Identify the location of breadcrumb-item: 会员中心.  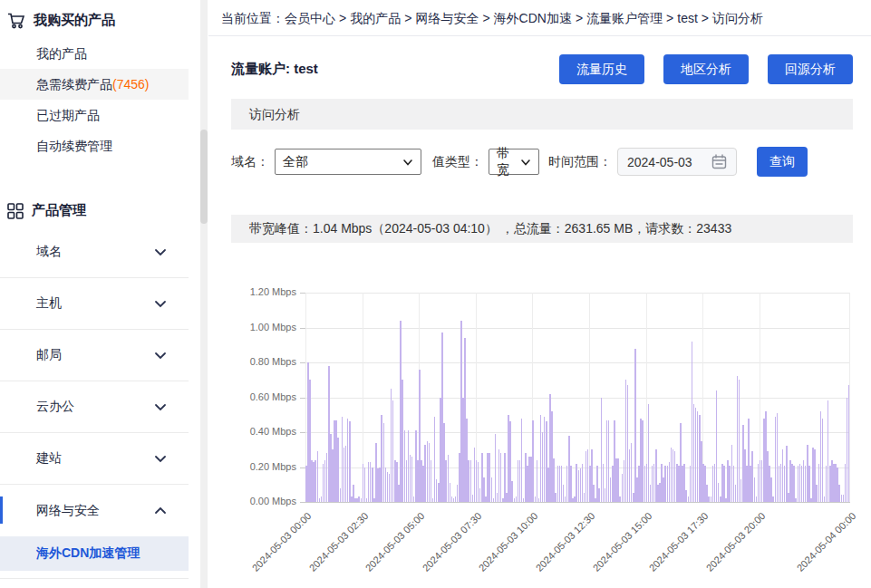
(310, 18).